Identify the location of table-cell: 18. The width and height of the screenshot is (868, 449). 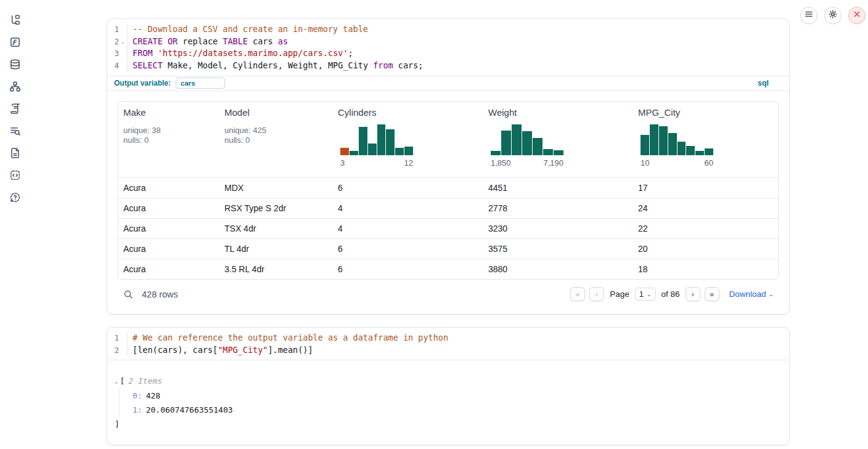
(705, 269).